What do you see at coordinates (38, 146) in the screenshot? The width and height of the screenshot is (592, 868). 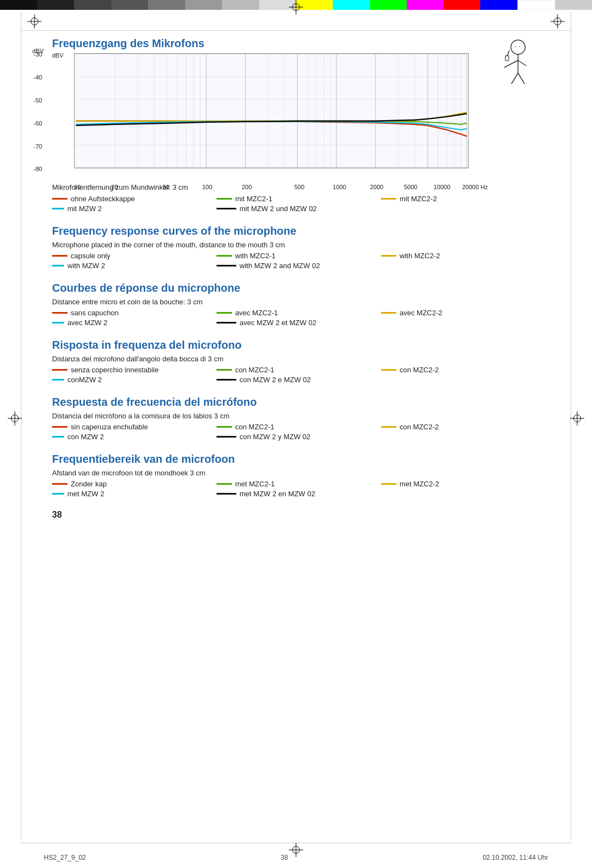 I see `y-label-70: -70` at bounding box center [38, 146].